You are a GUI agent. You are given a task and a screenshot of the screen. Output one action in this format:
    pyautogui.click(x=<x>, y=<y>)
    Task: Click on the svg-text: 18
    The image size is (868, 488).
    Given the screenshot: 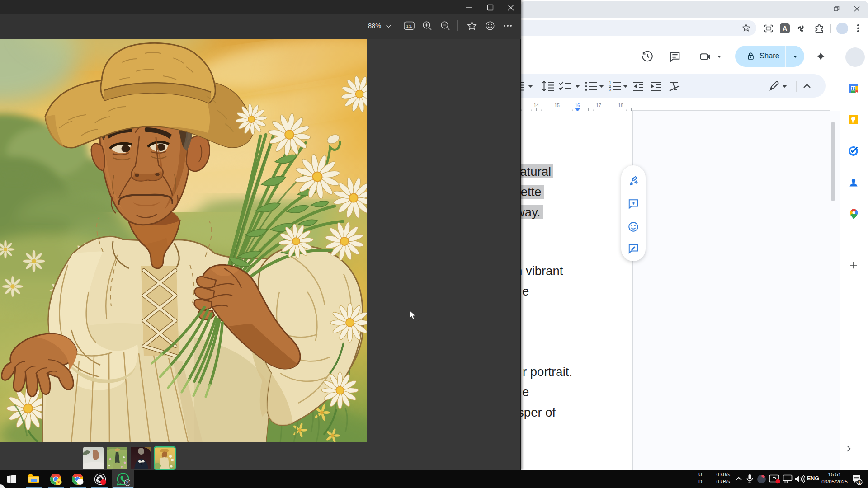 What is the action you would take?
    pyautogui.click(x=621, y=106)
    